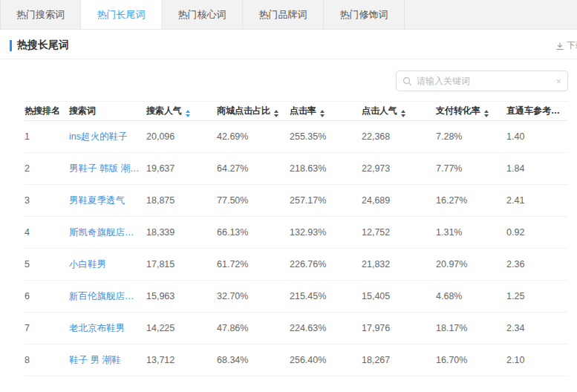 This screenshot has width=577, height=392. Describe the element at coordinates (181, 296) in the screenshot. I see `search-popularity-cell: 15,963` at that location.